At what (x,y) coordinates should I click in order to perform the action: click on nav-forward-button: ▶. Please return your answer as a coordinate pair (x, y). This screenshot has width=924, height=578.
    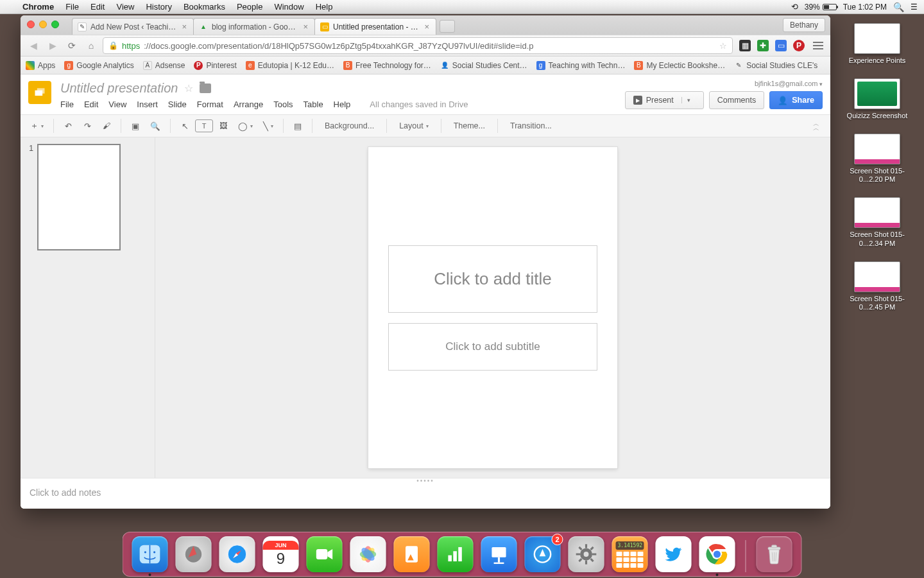
    Looking at the image, I should click on (53, 46).